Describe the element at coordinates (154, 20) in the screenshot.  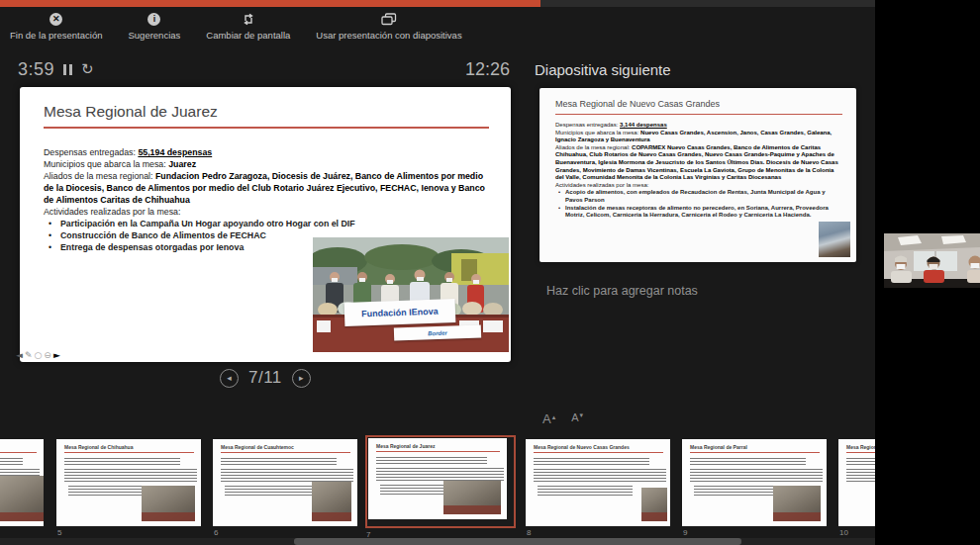
I see `info-circle-icon: i` at that location.